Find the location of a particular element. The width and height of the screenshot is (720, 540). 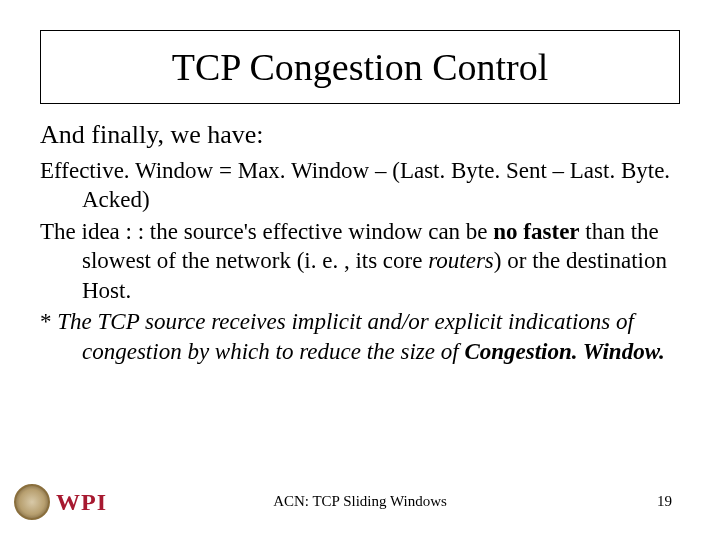

idea-b: no faster is located at coordinates (536, 232).